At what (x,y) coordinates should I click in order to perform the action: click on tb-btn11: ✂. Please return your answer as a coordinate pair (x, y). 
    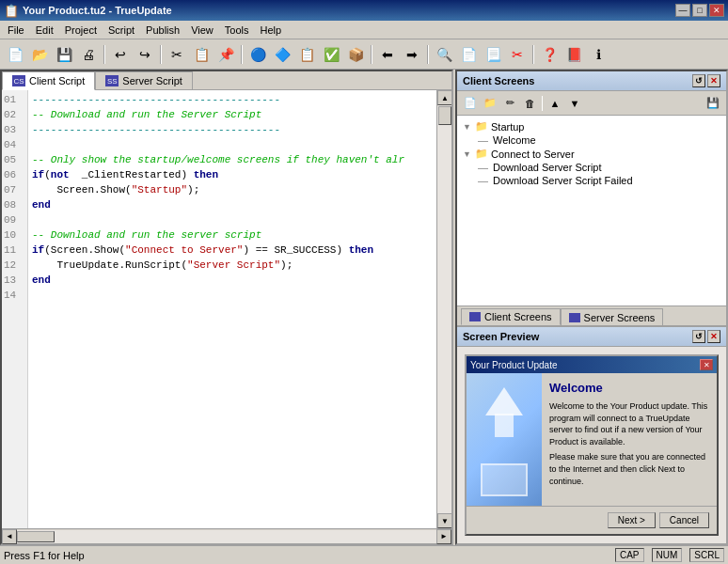
    Looking at the image, I should click on (517, 55).